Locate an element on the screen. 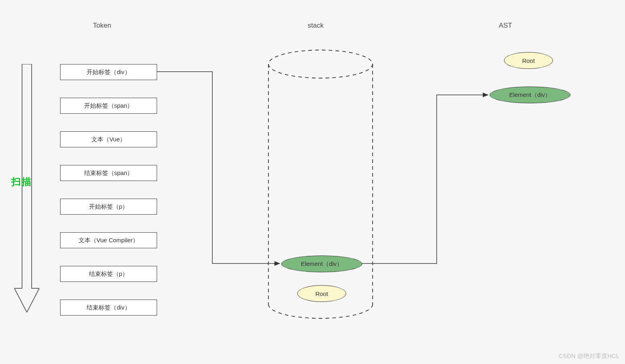  ast-node-root: Root is located at coordinates (528, 60).